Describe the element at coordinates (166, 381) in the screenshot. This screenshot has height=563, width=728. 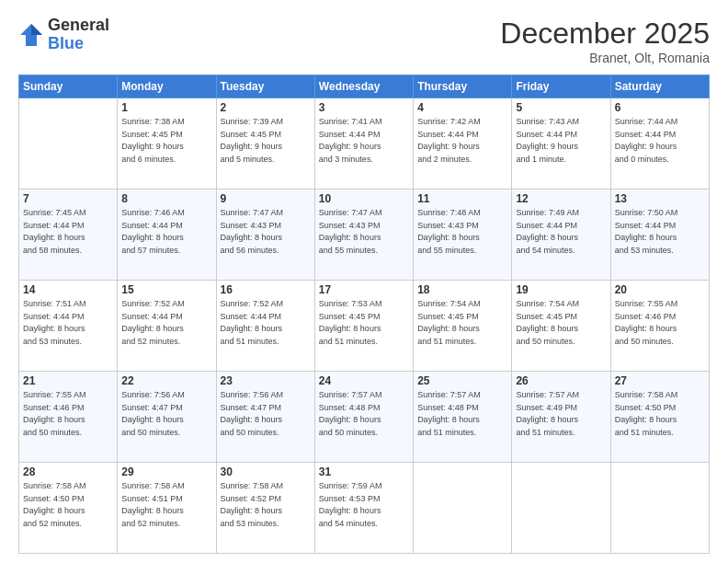
I see `day-number: 22` at that location.